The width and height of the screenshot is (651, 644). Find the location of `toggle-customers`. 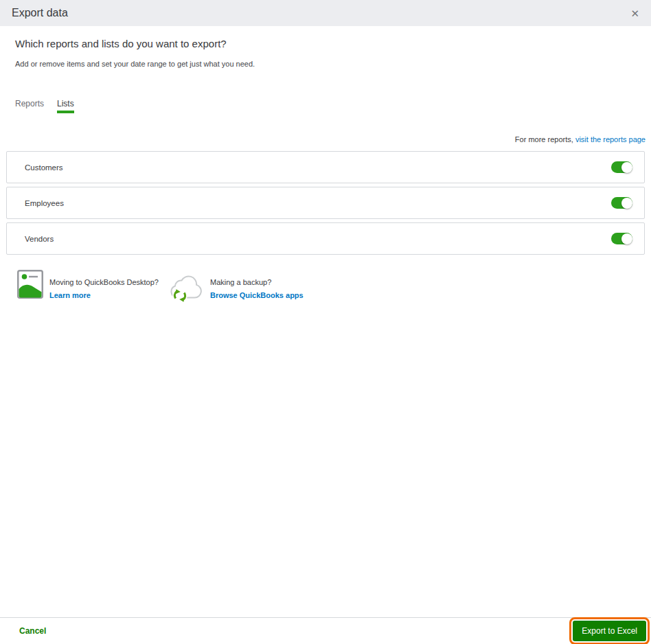

toggle-customers is located at coordinates (622, 168).